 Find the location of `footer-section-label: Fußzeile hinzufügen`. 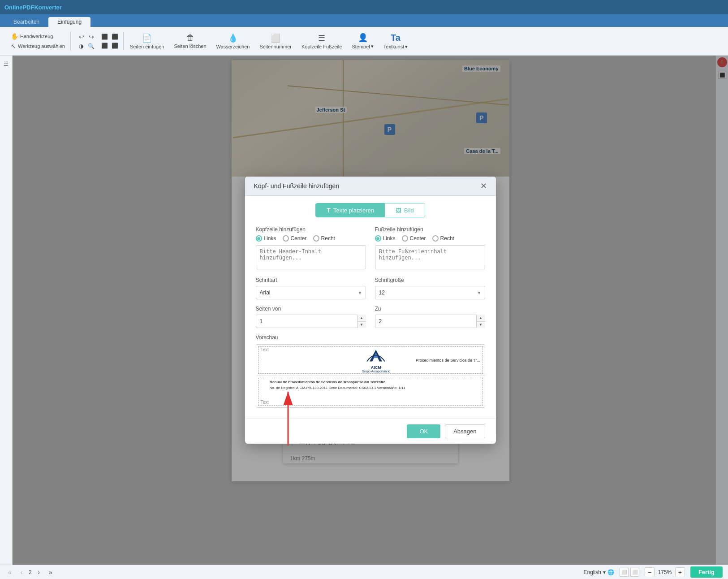

footer-section-label: Fußzeile hinzufügen is located at coordinates (430, 229).